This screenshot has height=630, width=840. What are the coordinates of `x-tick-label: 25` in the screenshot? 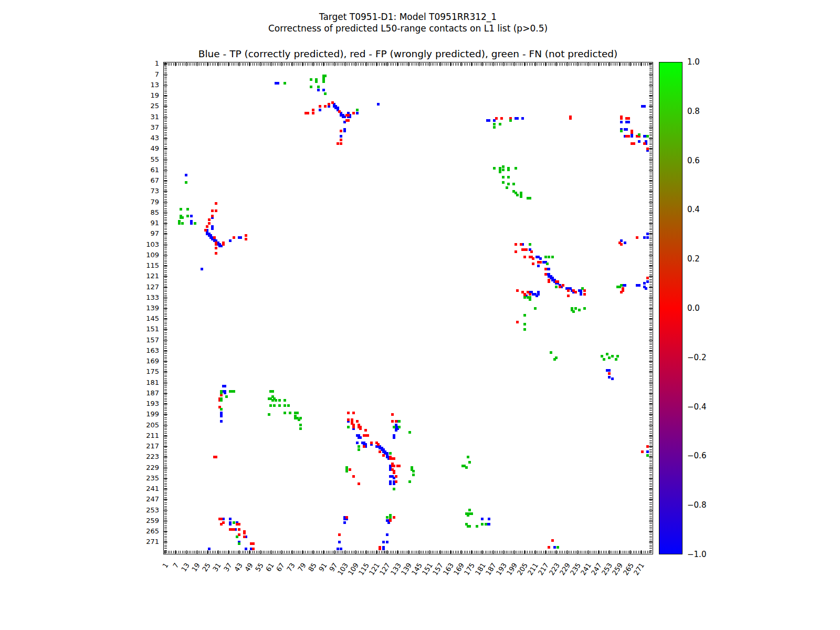 It's located at (207, 567).